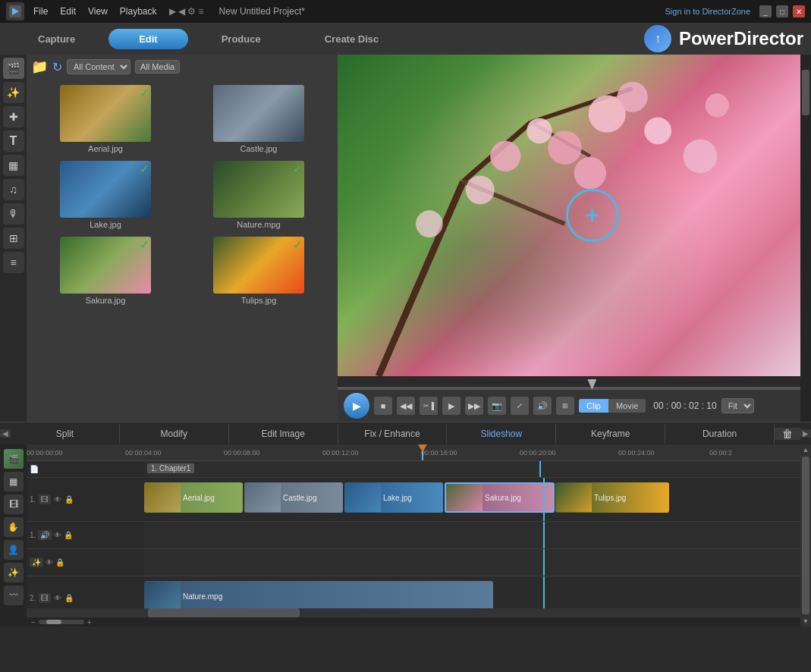 Image resolution: width=811 pixels, height=672 pixels. What do you see at coordinates (806, 535) in the screenshot?
I see `timeline-vertical-scrollbar: ▲ ▼` at bounding box center [806, 535].